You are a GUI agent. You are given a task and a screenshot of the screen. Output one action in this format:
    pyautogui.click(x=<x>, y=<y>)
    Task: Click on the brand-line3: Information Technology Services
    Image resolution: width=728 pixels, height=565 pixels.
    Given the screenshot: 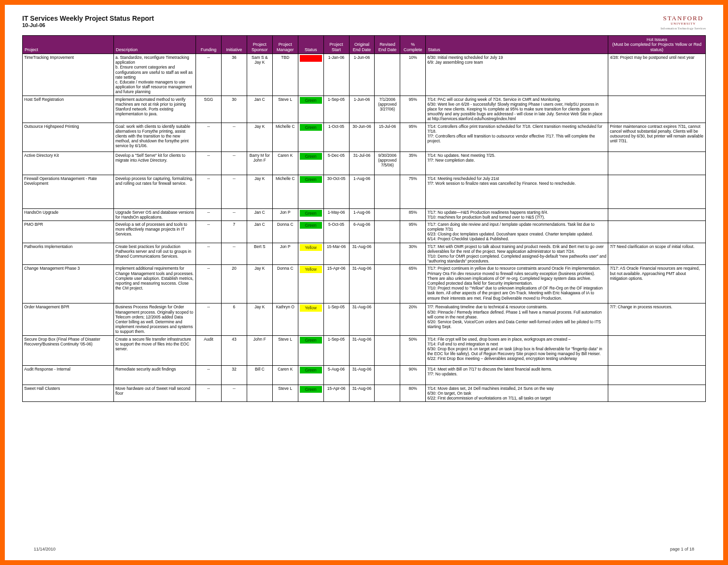 What is the action you would take?
    pyautogui.click(x=684, y=28)
    